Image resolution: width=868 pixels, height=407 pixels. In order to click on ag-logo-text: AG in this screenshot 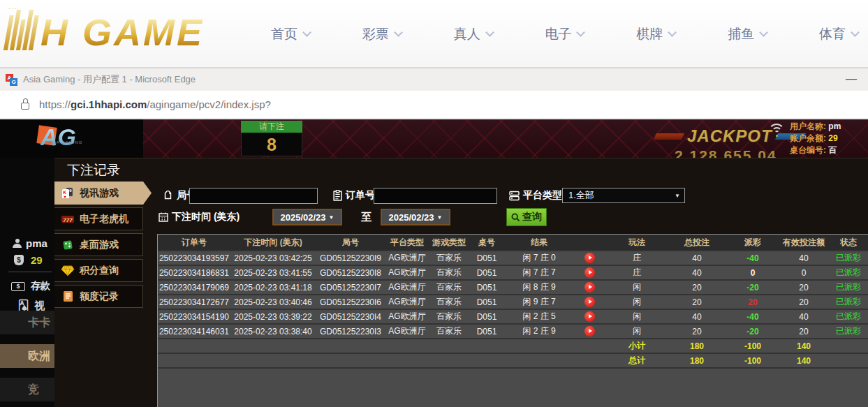, I will do `click(59, 137)`.